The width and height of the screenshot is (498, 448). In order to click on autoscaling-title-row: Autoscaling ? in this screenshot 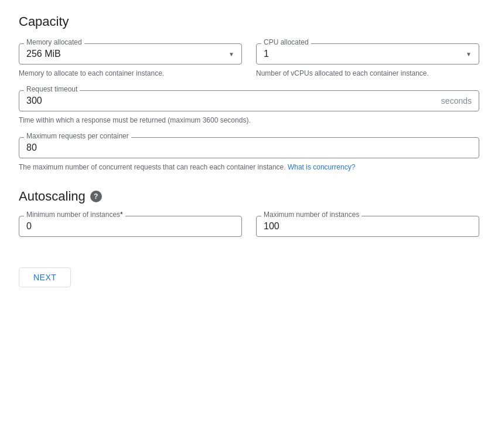, I will do `click(249, 196)`.